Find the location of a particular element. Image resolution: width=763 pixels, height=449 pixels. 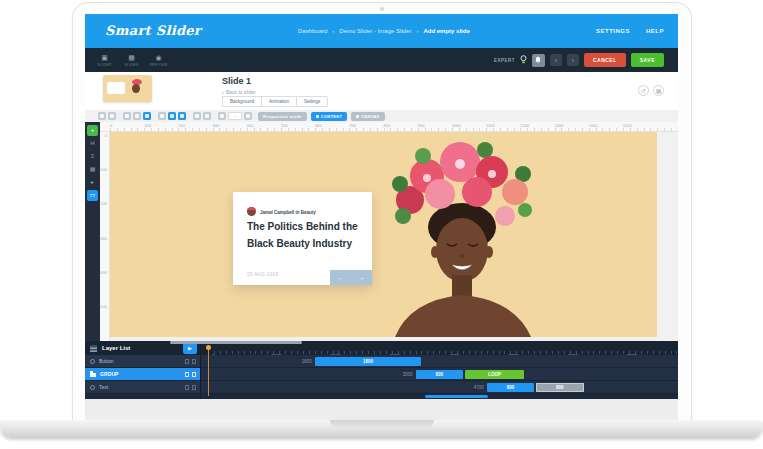

preview-button: ◉ PREVIEW is located at coordinates (158, 60).